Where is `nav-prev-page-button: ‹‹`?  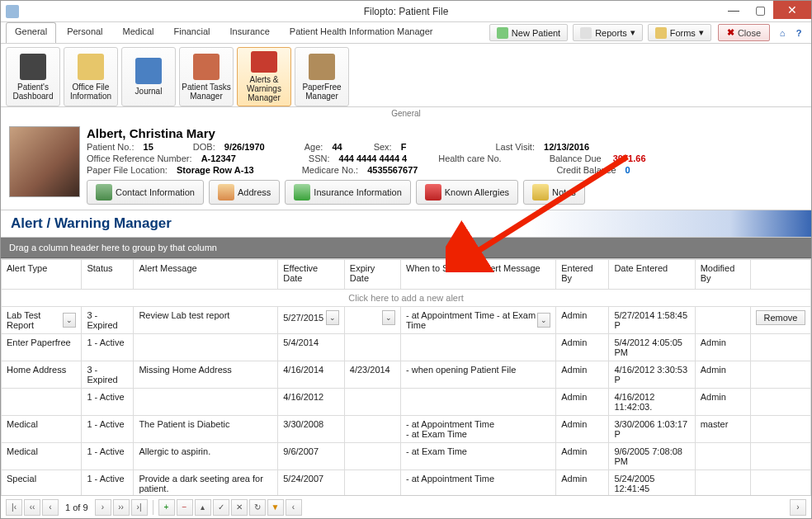
nav-prev-page-button: ‹‹ is located at coordinates (32, 507).